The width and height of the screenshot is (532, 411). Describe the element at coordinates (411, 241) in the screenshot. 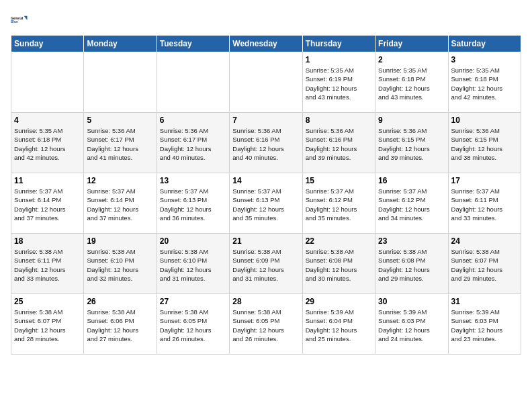

I see `day-number: 23` at that location.